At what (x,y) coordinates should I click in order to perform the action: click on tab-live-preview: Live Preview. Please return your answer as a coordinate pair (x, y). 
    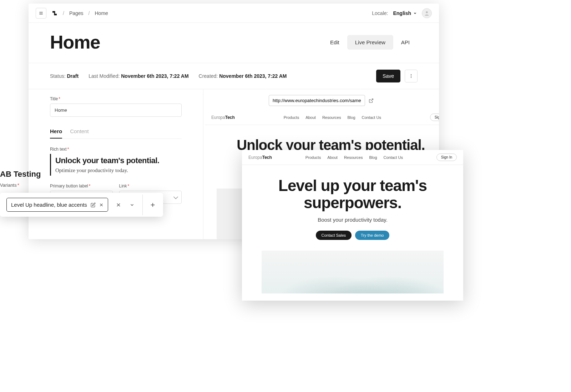
    Looking at the image, I should click on (370, 42).